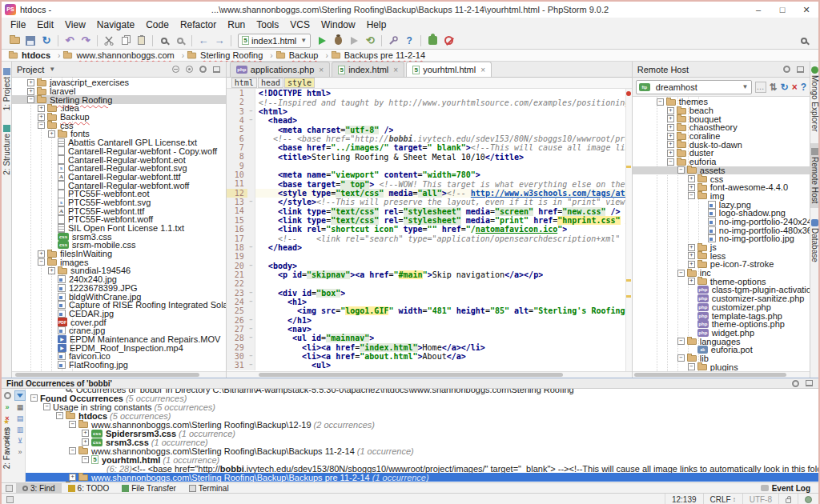  Describe the element at coordinates (10, 499) in the screenshot. I see `toolwindow-toggle-icon` at that location.